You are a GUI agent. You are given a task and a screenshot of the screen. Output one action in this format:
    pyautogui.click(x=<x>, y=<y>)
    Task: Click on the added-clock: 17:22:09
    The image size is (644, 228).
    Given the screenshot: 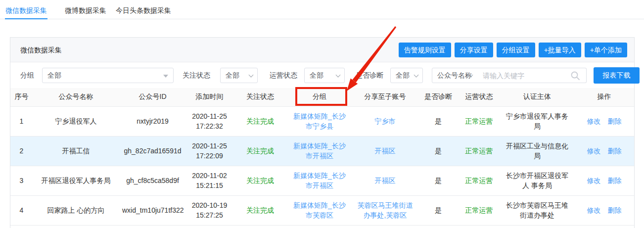 What is the action you would take?
    pyautogui.click(x=210, y=156)
    